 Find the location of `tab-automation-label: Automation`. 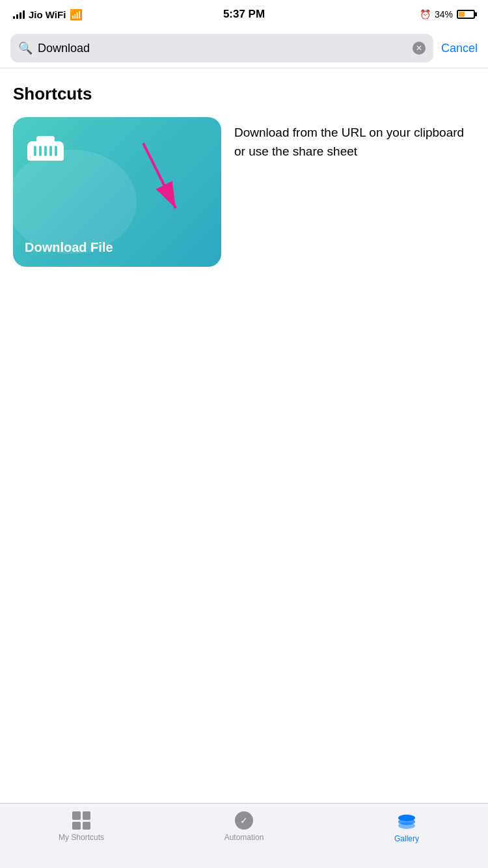

tab-automation-label: Automation is located at coordinates (245, 837).